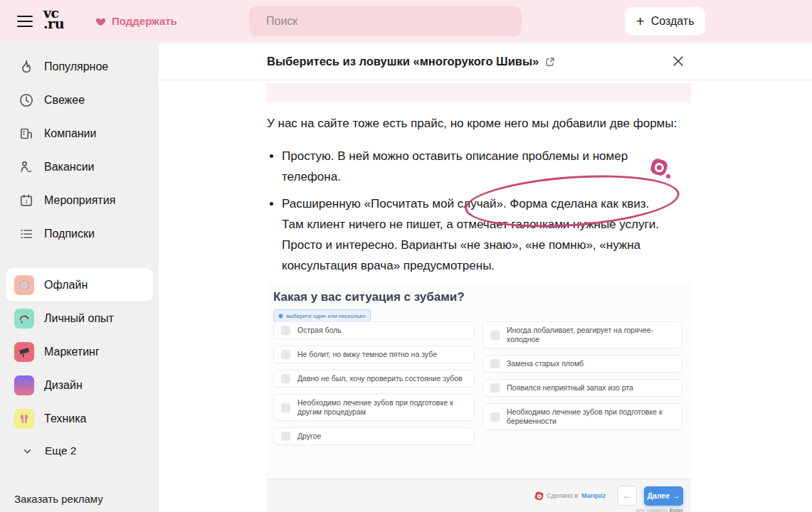  I want to click on quiz-options-column-right: Иногда побаливает, реагирует на горячее-…, so click(582, 375).